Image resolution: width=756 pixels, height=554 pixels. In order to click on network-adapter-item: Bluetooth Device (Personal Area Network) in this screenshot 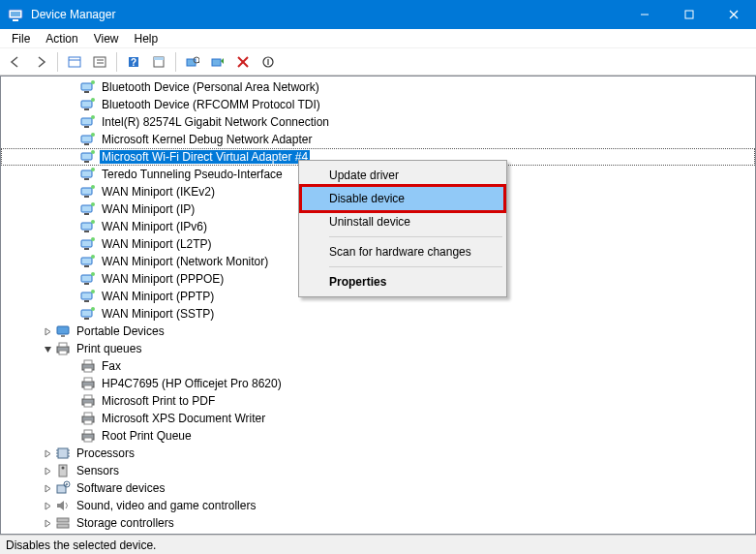, I will do `click(378, 87)`.